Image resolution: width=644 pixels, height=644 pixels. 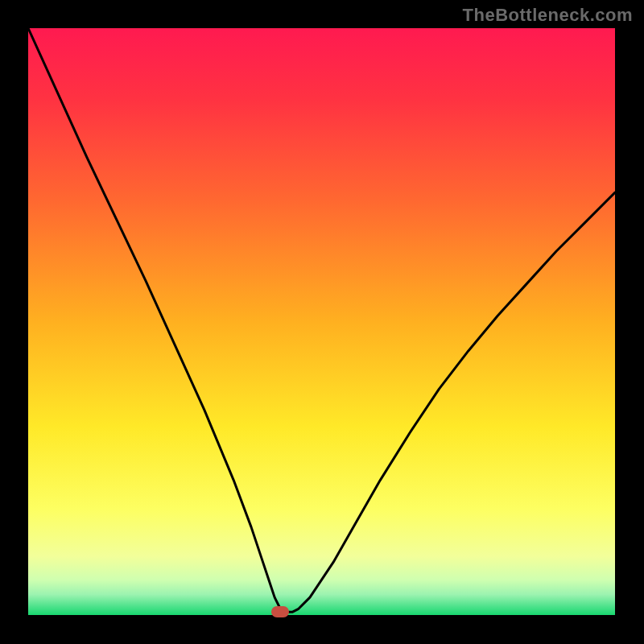 What do you see at coordinates (547, 15) in the screenshot?
I see `watermark-text: TheBottleneck.com` at bounding box center [547, 15].